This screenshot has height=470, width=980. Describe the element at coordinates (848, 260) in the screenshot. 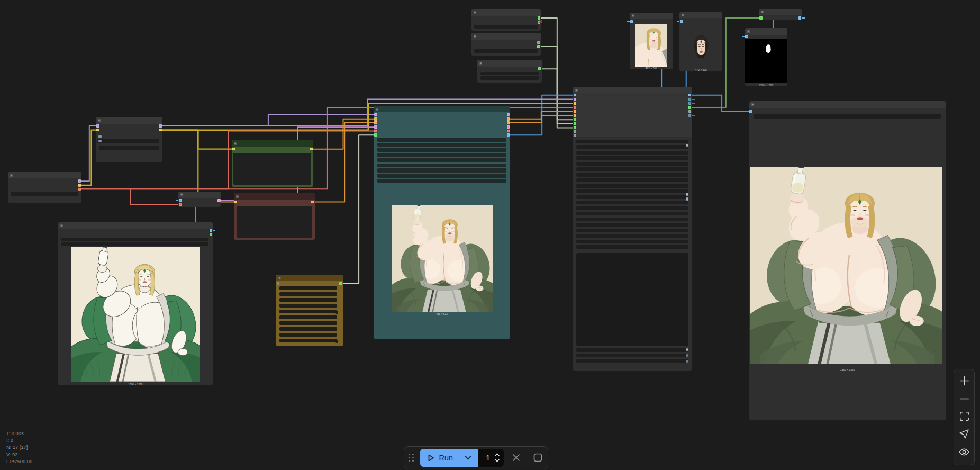

I see `final-image-node: 1360 × 1360` at that location.